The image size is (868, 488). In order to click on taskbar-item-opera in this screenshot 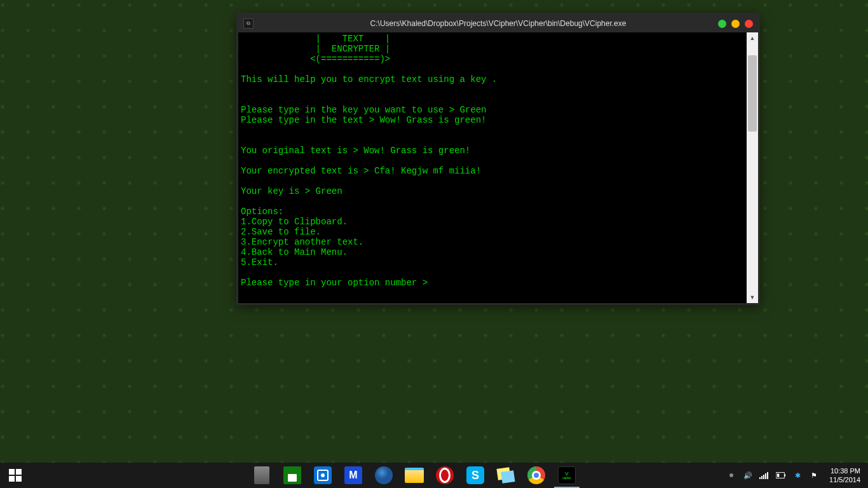, I will do `click(445, 475)`.